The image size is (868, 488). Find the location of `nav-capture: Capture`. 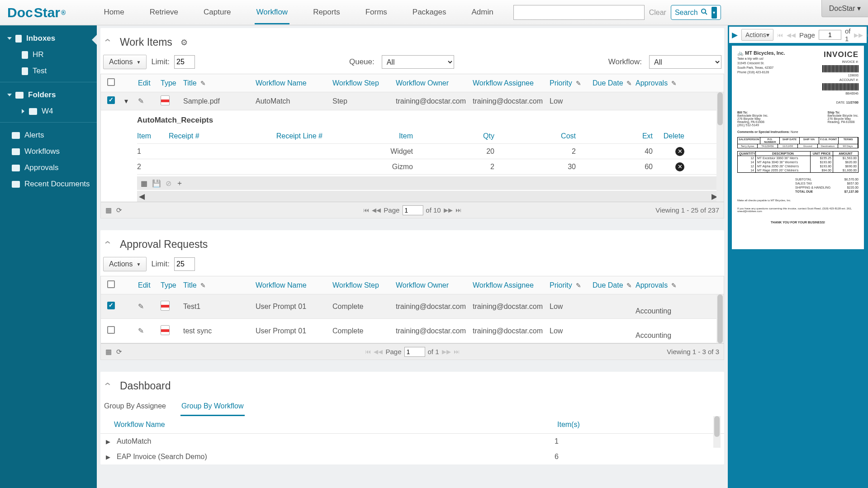

nav-capture: Capture is located at coordinates (217, 13).